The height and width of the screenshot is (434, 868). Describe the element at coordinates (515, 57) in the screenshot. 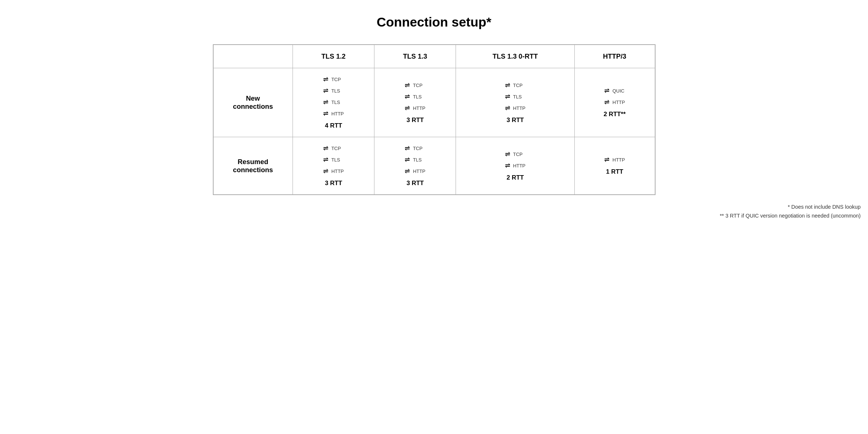

I see `col-header-2: TLS 1.3 0-RTT` at that location.